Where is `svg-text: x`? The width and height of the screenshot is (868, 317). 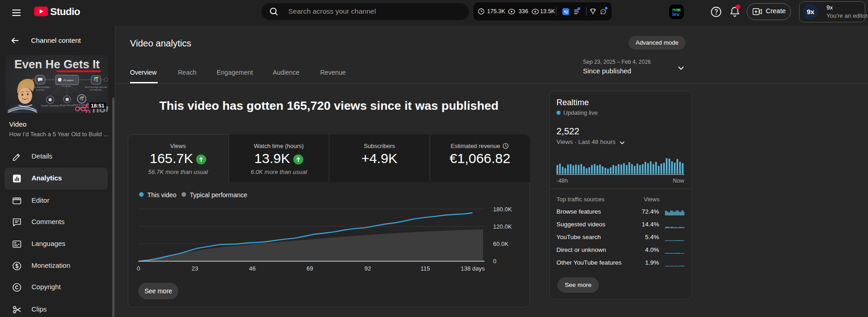
svg-text: x is located at coordinates (679, 10).